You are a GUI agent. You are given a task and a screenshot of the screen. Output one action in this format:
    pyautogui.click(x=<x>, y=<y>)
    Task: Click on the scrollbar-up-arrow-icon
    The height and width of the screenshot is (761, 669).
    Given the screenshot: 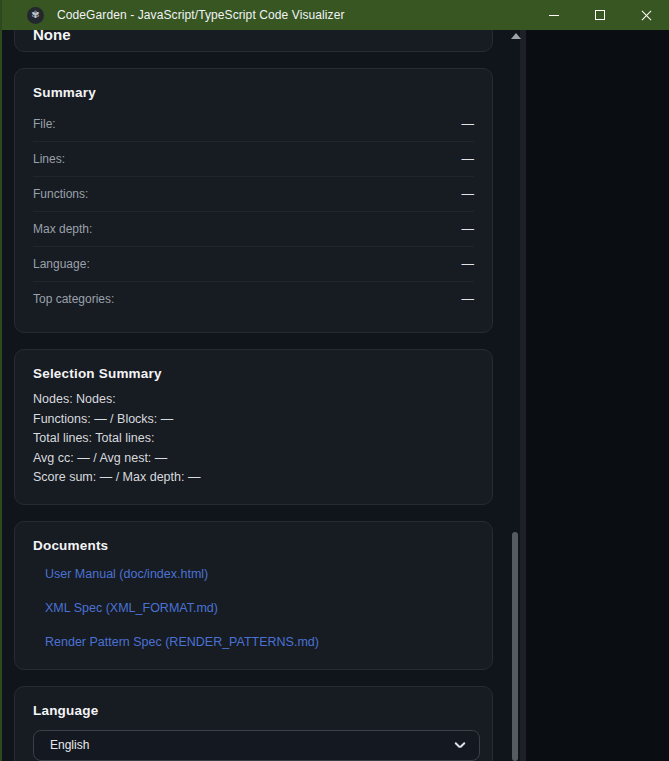 What is the action you would take?
    pyautogui.click(x=516, y=36)
    